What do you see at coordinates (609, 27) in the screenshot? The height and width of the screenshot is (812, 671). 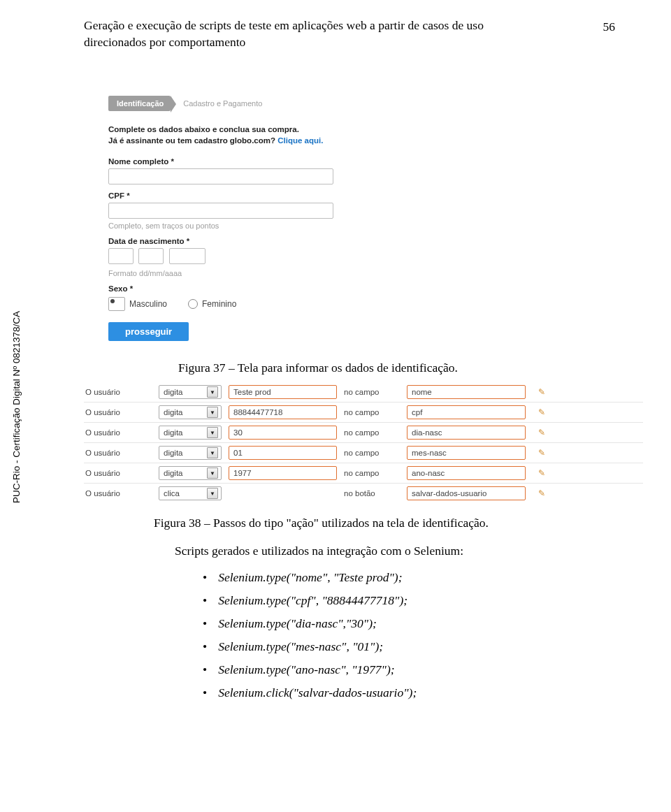 I see `page-number: 56` at bounding box center [609, 27].